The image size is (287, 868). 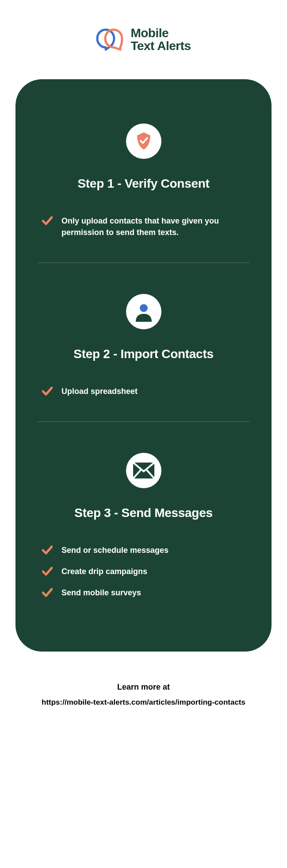 I want to click on step-3-title: Step 3 - Send Messages, so click(x=143, y=513).